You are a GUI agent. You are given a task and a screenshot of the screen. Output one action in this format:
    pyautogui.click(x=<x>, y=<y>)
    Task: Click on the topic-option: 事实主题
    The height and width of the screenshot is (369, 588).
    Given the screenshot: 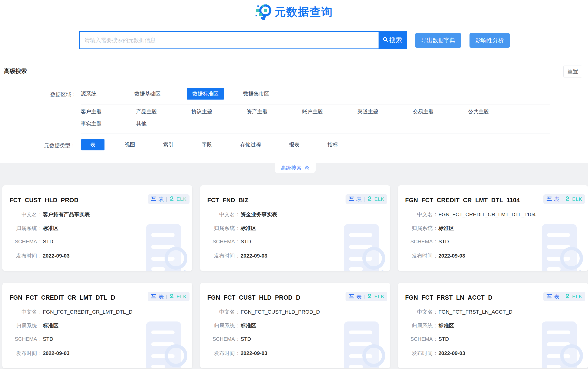 What is the action you would take?
    pyautogui.click(x=108, y=124)
    